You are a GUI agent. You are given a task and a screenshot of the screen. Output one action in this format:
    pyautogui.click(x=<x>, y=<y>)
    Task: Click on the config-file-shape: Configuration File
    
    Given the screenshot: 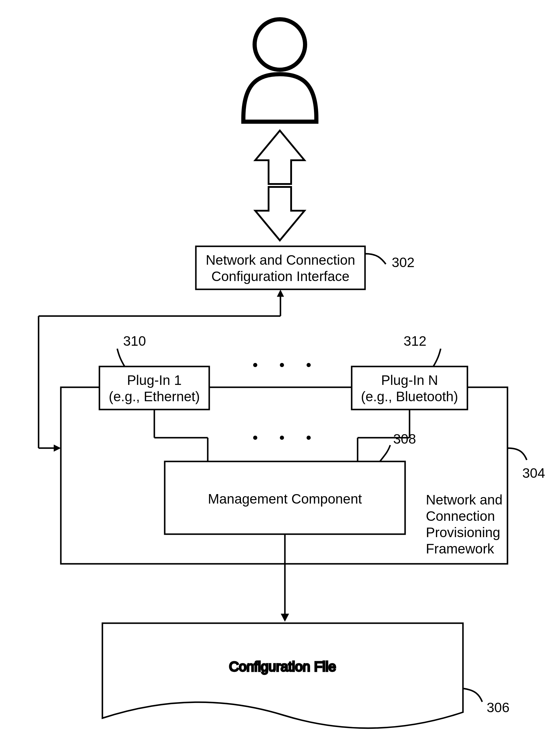 What is the action you would take?
    pyautogui.click(x=282, y=676)
    